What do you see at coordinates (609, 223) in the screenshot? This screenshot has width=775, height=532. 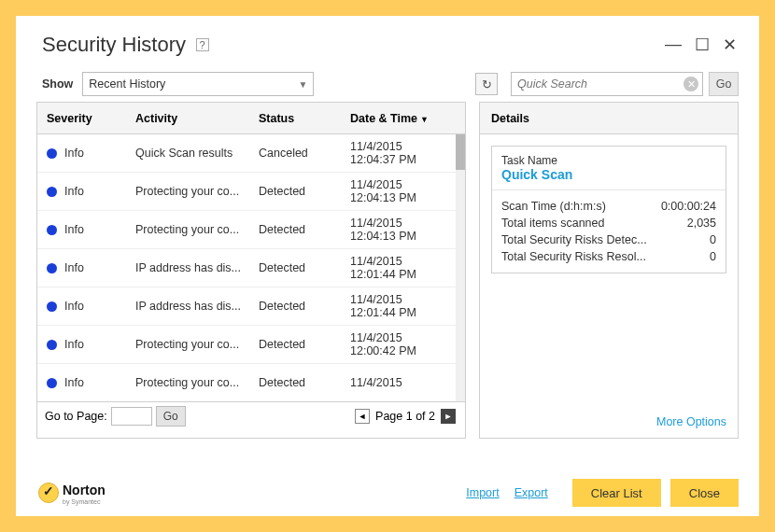 I see `stat-row: Total items scanned2,035` at bounding box center [609, 223].